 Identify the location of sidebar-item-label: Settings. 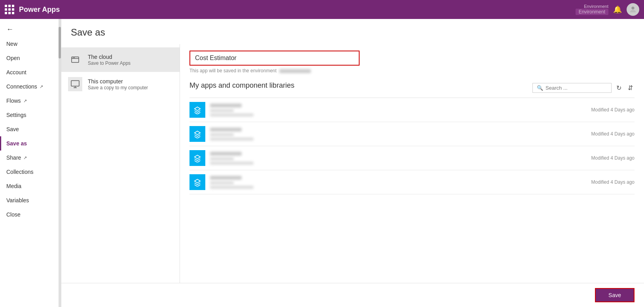
(17, 115).